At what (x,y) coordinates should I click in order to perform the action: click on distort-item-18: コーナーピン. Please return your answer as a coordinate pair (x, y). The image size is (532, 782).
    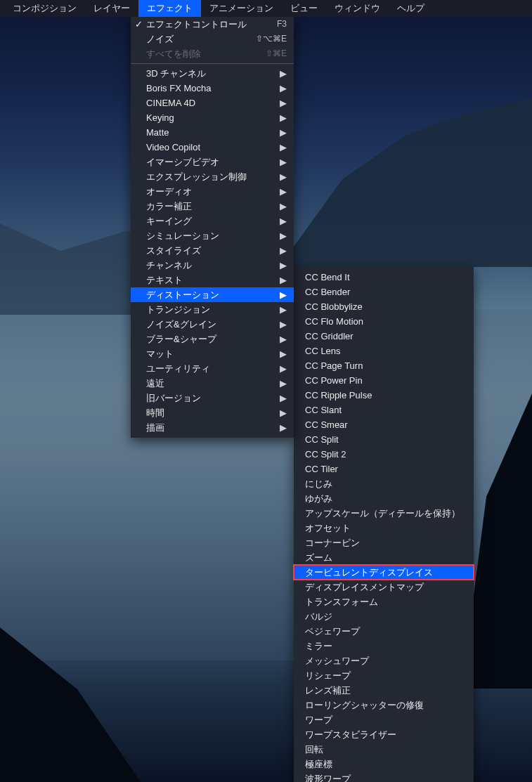
    Looking at the image, I should click on (384, 542).